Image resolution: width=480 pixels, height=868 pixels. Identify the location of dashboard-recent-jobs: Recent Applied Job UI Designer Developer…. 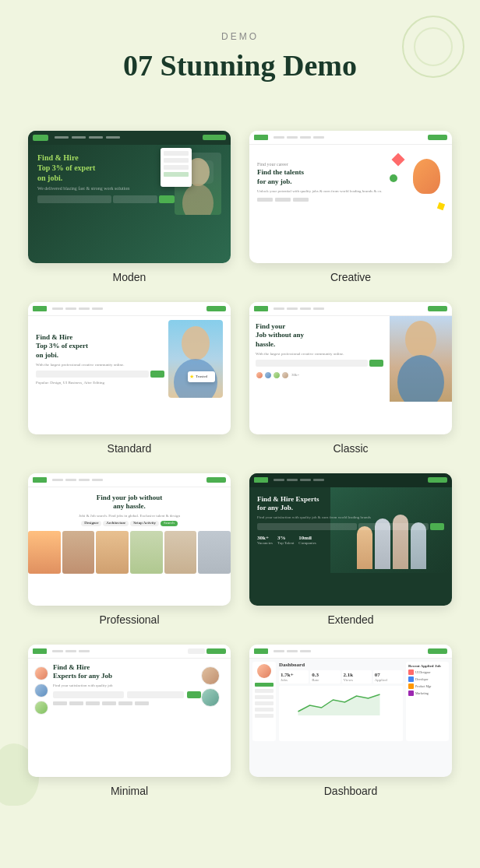
(427, 701).